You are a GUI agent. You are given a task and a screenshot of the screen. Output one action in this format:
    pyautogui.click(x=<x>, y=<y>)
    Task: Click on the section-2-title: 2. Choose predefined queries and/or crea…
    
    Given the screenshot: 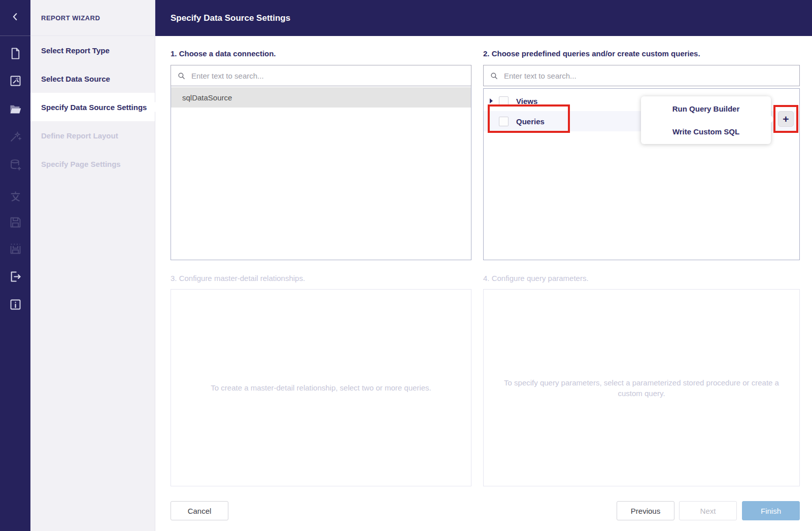 What is the action you would take?
    pyautogui.click(x=592, y=54)
    